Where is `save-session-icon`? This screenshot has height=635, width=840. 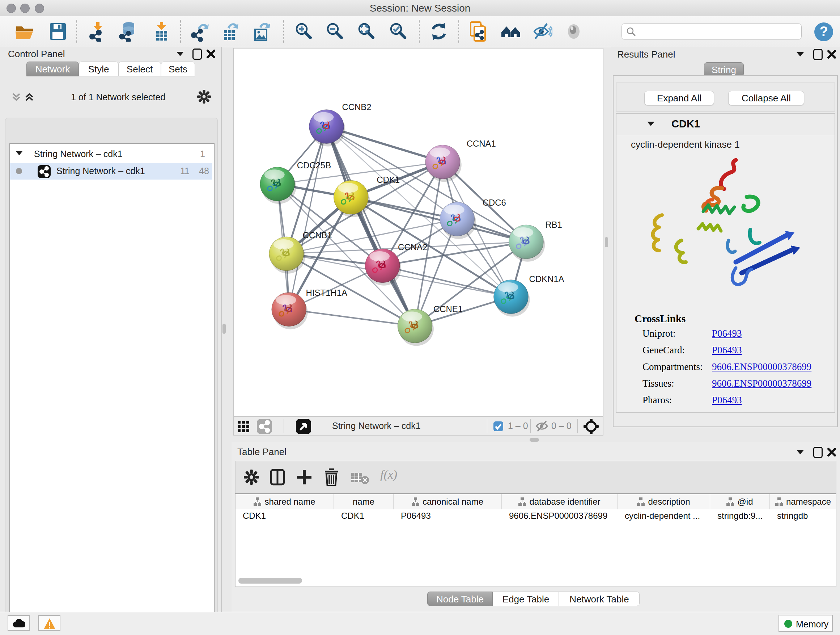 save-session-icon is located at coordinates (58, 32).